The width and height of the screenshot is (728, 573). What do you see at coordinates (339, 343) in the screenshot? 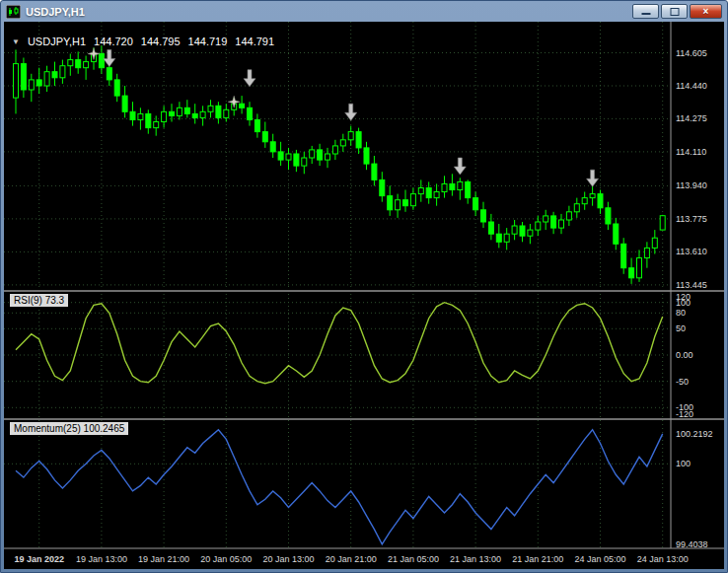
I see `rsi-line` at bounding box center [339, 343].